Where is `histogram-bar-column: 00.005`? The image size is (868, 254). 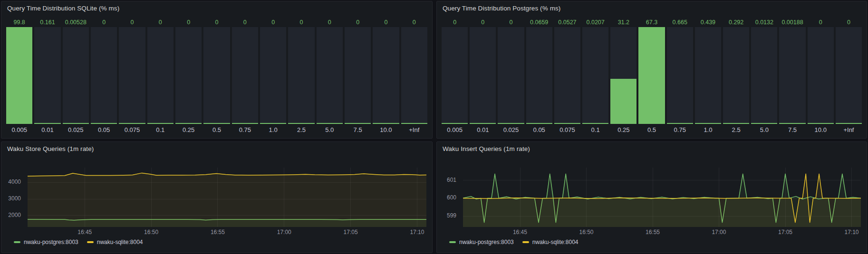 histogram-bar-column: 00.005 is located at coordinates (454, 76).